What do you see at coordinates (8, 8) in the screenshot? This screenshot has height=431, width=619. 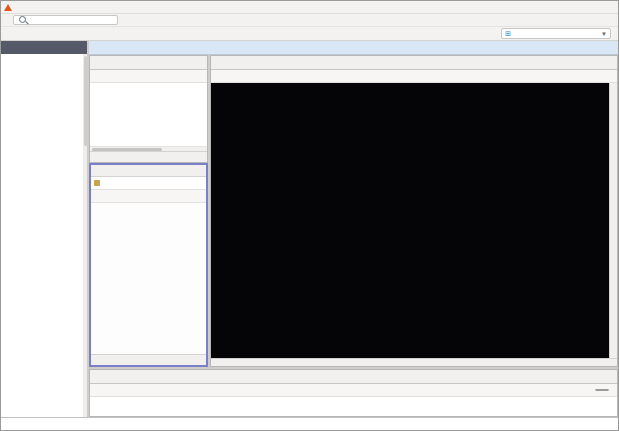 I see `vivado-logo-icon` at bounding box center [8, 8].